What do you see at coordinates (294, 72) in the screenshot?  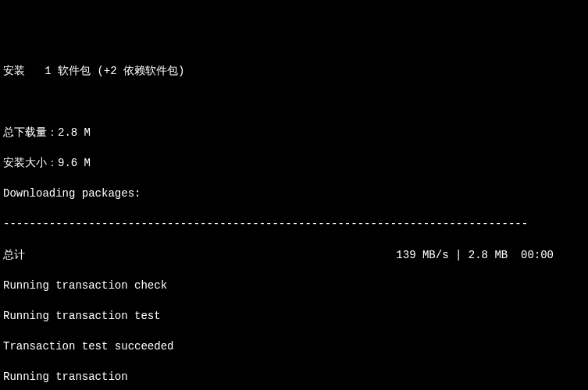 I see `install-header: 安装 1 软件包 (+2 依赖软件包)` at bounding box center [294, 72].